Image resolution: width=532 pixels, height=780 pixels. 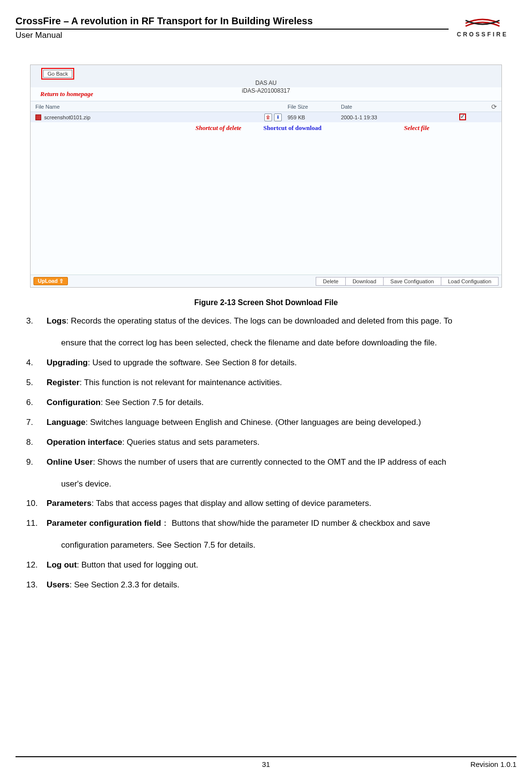 I want to click on file-name-cell: screenshot0101.zip, so click(x=67, y=117).